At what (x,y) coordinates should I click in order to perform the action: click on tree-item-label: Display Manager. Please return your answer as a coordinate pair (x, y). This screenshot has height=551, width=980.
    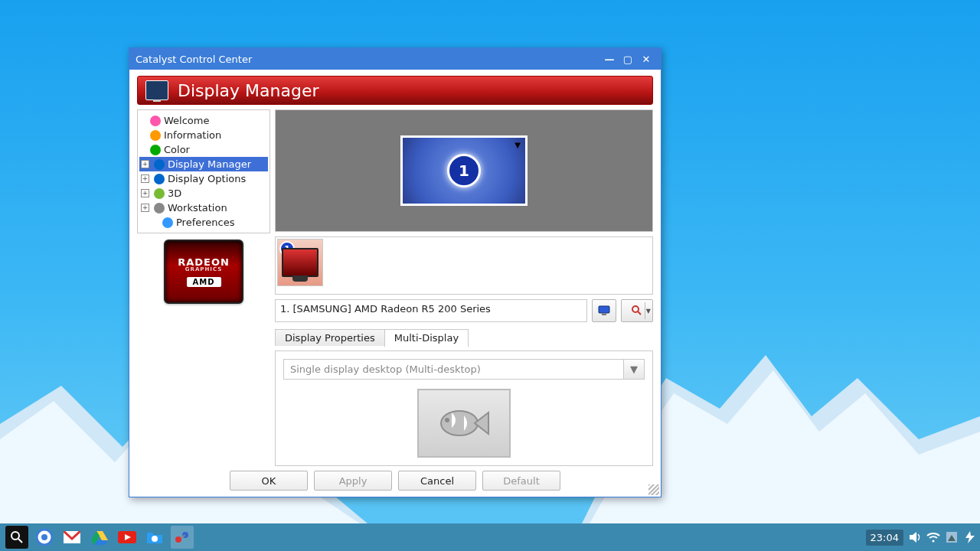
    Looking at the image, I should click on (210, 164).